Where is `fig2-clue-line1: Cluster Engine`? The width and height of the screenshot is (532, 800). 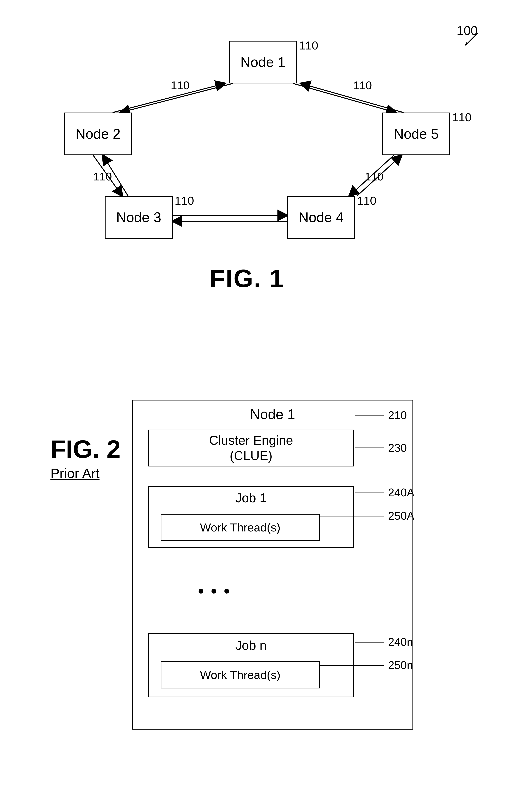 fig2-clue-line1: Cluster Engine is located at coordinates (251, 440).